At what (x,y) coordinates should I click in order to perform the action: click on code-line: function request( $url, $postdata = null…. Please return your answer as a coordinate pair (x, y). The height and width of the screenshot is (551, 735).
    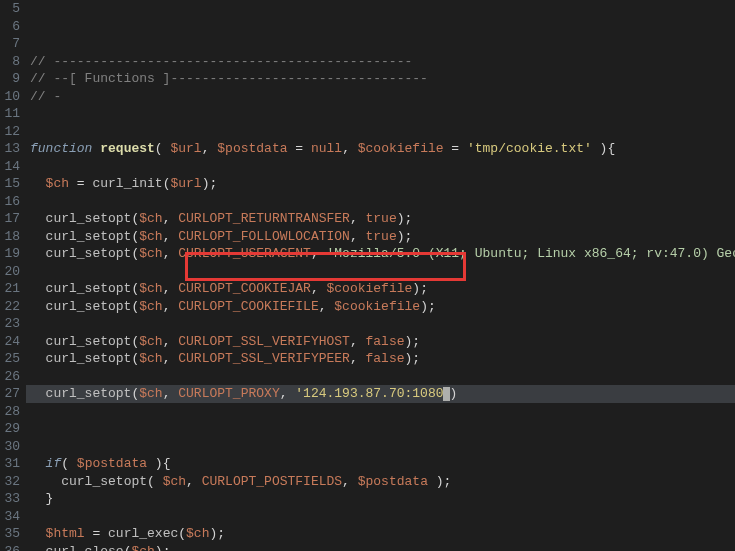
    Looking at the image, I should click on (380, 149).